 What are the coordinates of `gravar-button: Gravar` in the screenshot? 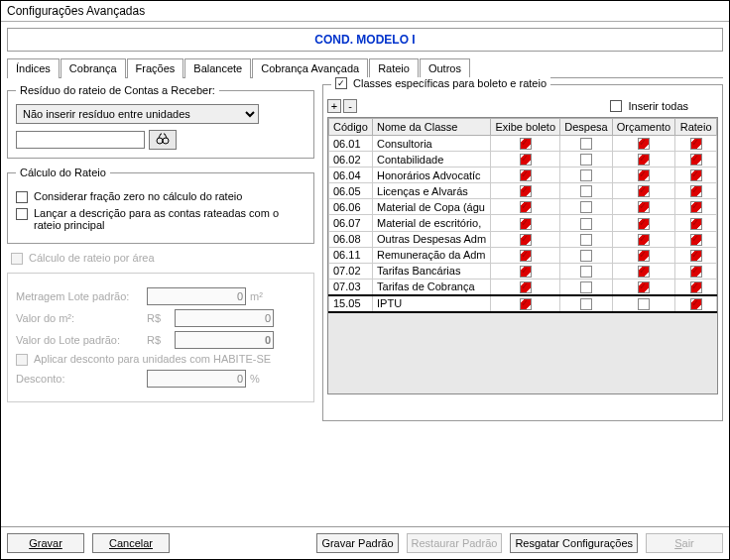 It's located at (46, 543).